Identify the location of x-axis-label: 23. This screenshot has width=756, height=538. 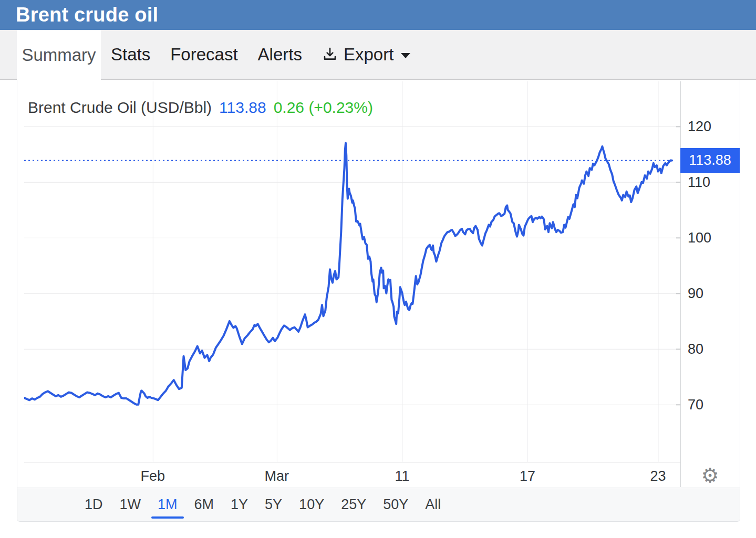
(658, 476).